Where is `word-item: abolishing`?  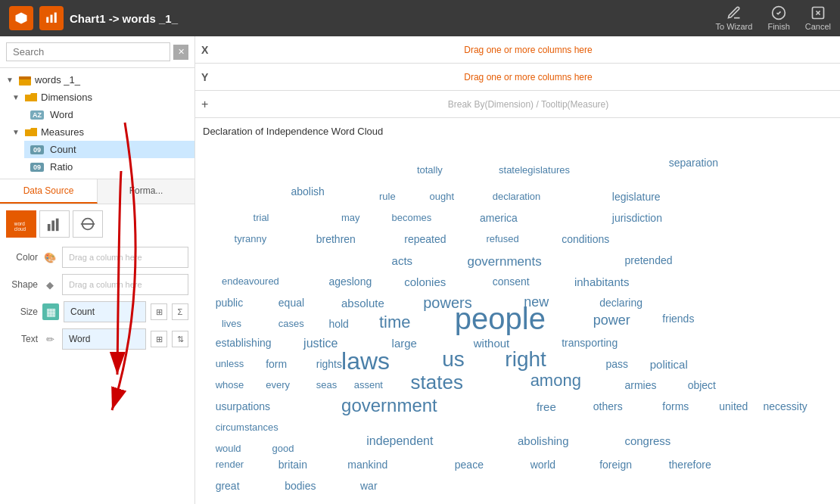
word-item: abolishing is located at coordinates (543, 440).